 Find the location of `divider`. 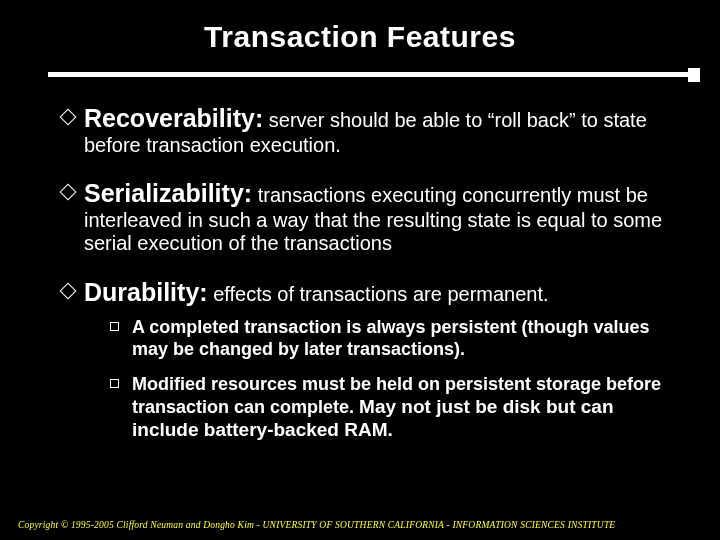

divider is located at coordinates (360, 75).